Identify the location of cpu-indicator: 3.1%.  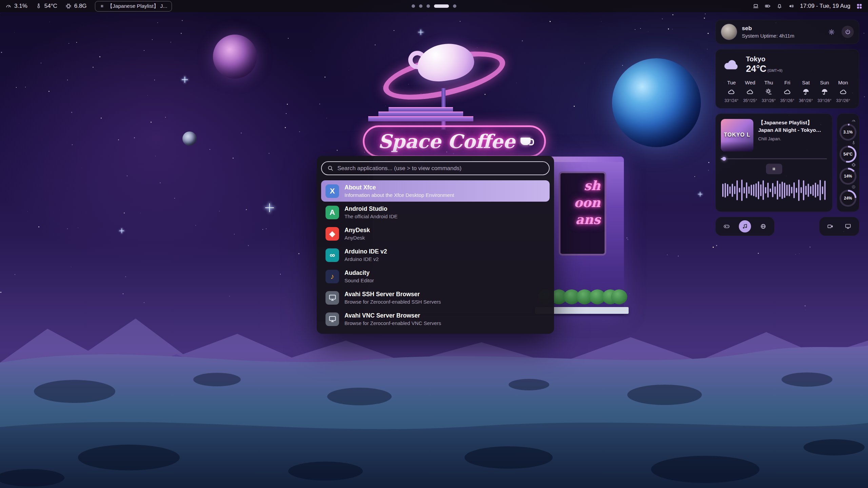
(16, 6).